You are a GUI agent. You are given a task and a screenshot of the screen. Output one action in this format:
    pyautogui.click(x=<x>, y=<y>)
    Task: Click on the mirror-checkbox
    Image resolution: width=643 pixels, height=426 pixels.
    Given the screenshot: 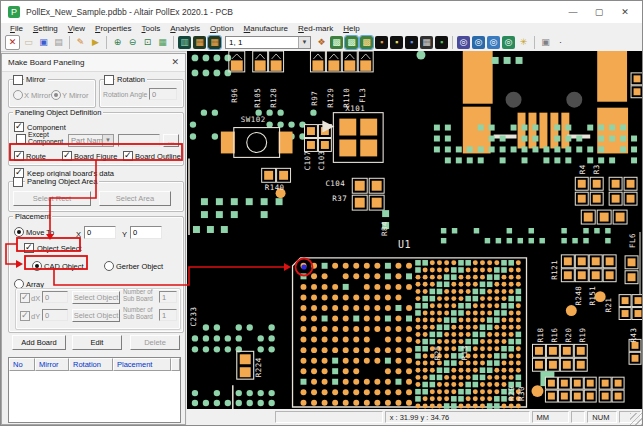 What is the action you would take?
    pyautogui.click(x=18, y=80)
    